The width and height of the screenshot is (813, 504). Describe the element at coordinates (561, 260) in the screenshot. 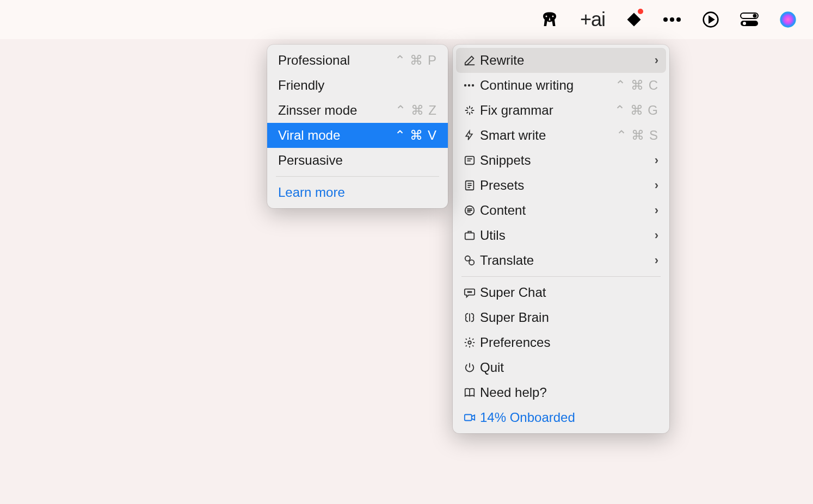

I see `menu-item-translate: Translate ›` at that location.